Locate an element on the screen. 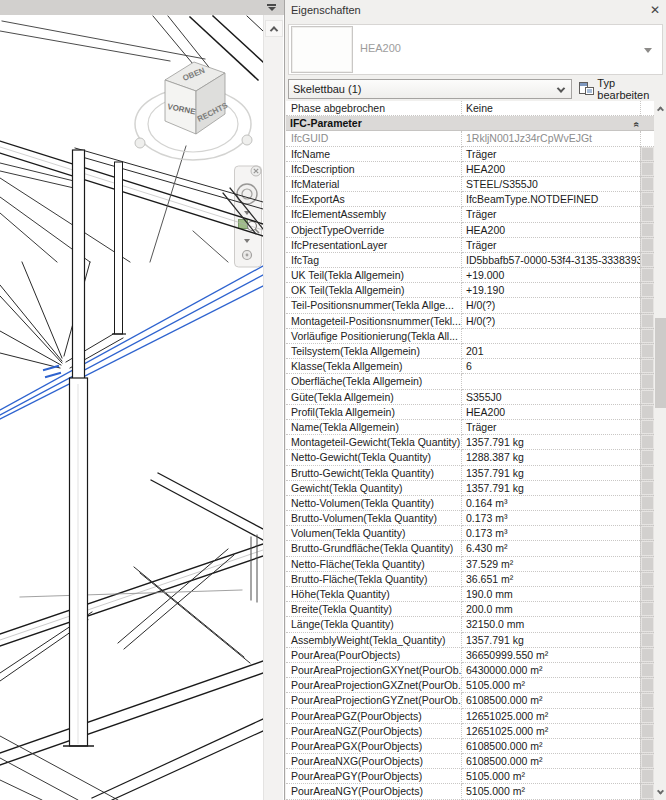  scrollbar-thumb is located at coordinates (660, 363).